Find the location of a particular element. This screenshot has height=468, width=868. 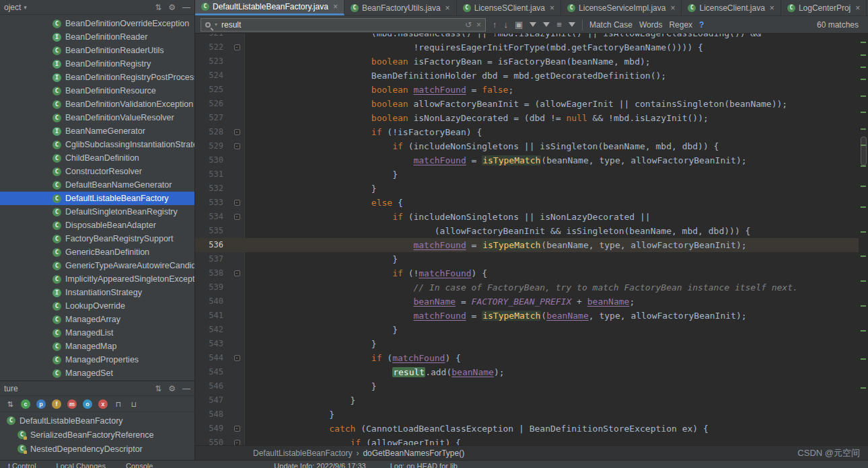

find-in-selection-icon: ▣ is located at coordinates (519, 24).